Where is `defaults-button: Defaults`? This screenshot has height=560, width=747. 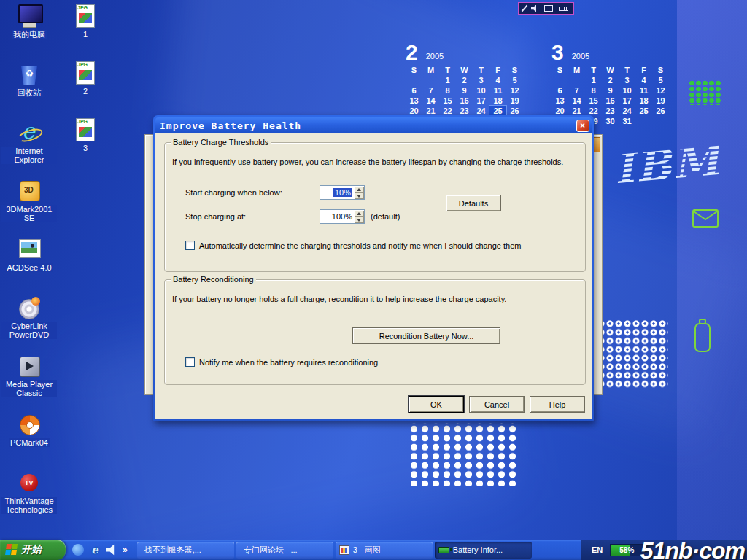
defaults-button: Defaults is located at coordinates (473, 203).